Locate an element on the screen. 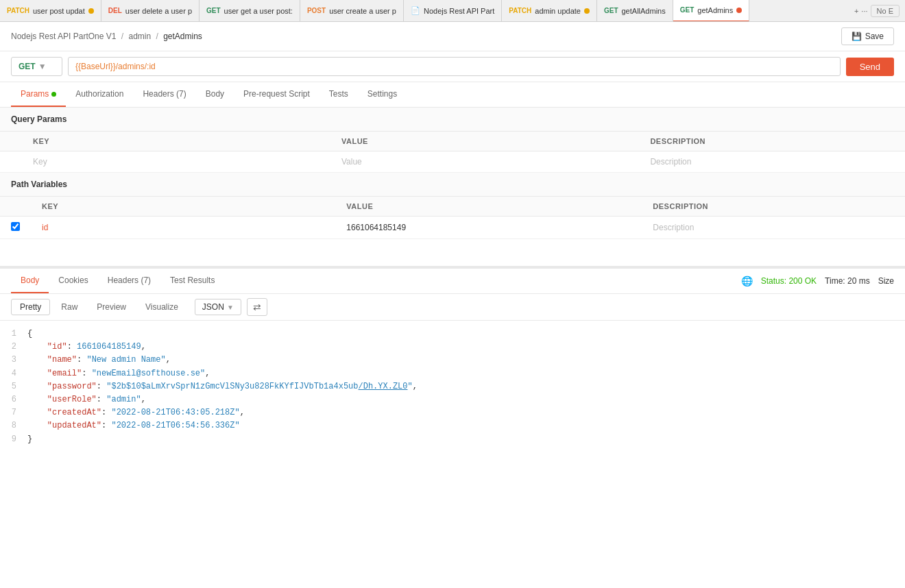  more-tabs-button: ··· is located at coordinates (864, 11).